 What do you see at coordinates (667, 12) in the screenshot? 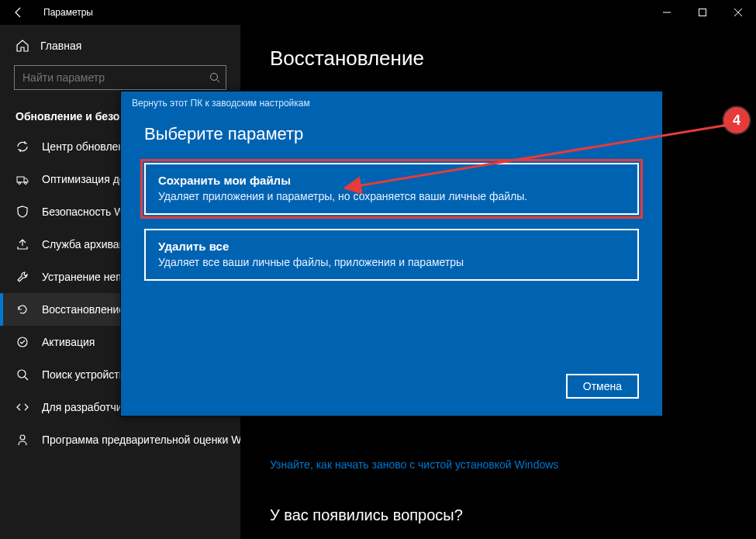
I see `minimize-button` at bounding box center [667, 12].